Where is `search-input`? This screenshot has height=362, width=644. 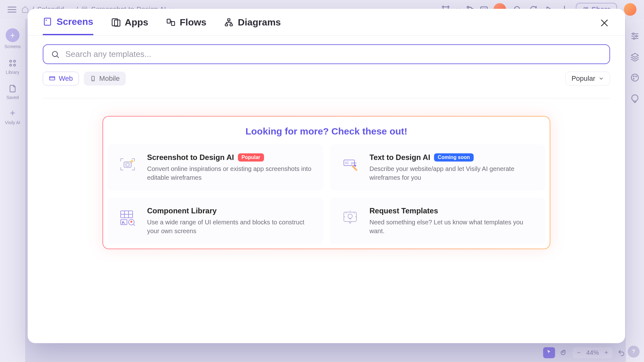
search-input is located at coordinates (334, 54).